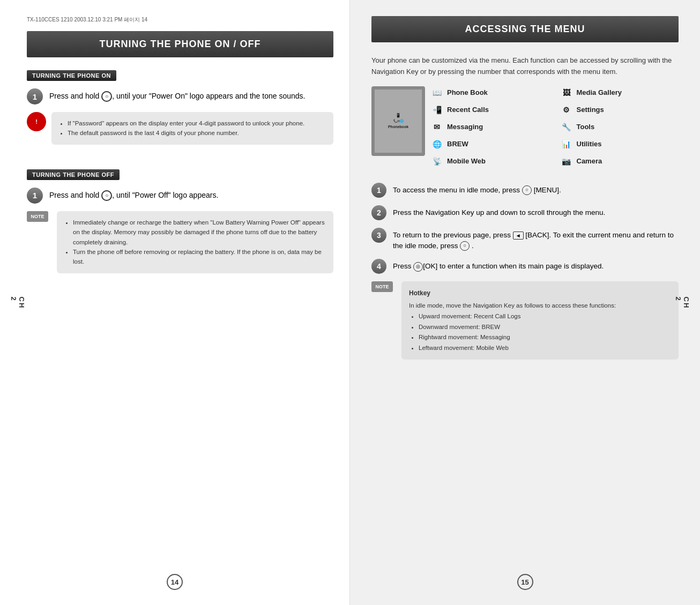 This screenshot has width=700, height=605. I want to click on menu-col-right: 🖼 Media Gallery ⚙ Settings 🔧 Tools 📊 Uti…, so click(620, 129).